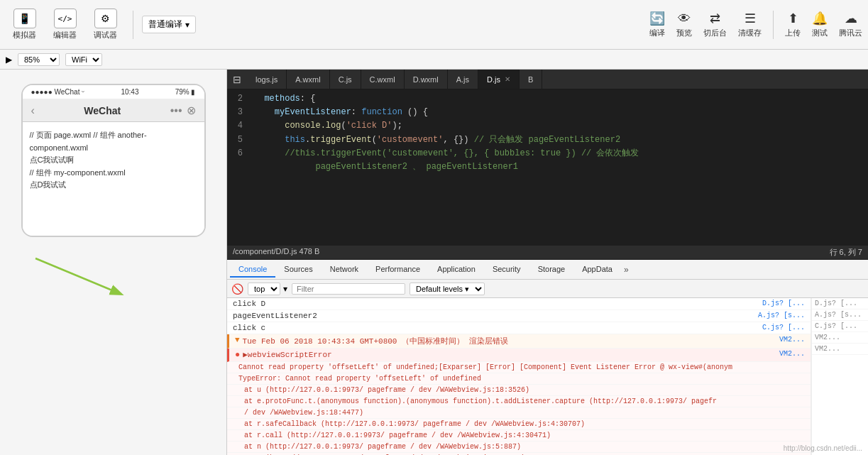  Describe the element at coordinates (24, 24) in the screenshot. I see `simulator-button: 📱 模拟器` at that location.